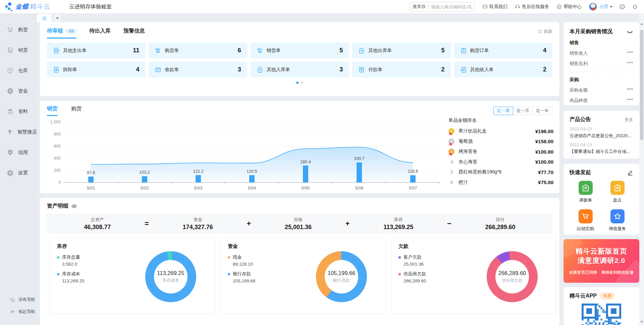  I want to click on range-button-1: 近一月, so click(523, 111).